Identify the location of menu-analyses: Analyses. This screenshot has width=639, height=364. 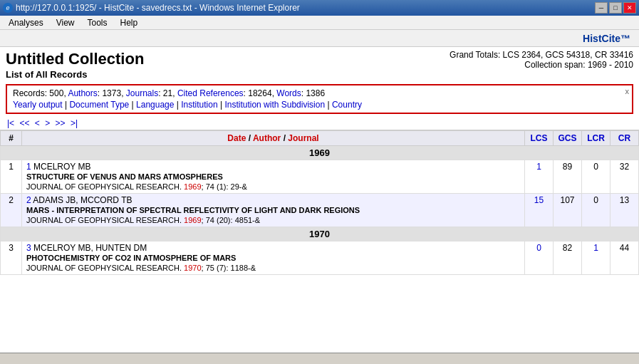
(26, 23).